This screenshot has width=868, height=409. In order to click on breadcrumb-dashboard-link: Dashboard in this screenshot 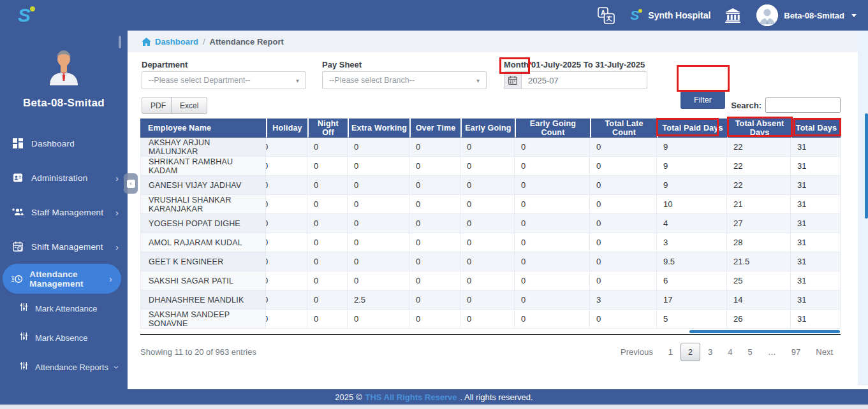, I will do `click(170, 42)`.